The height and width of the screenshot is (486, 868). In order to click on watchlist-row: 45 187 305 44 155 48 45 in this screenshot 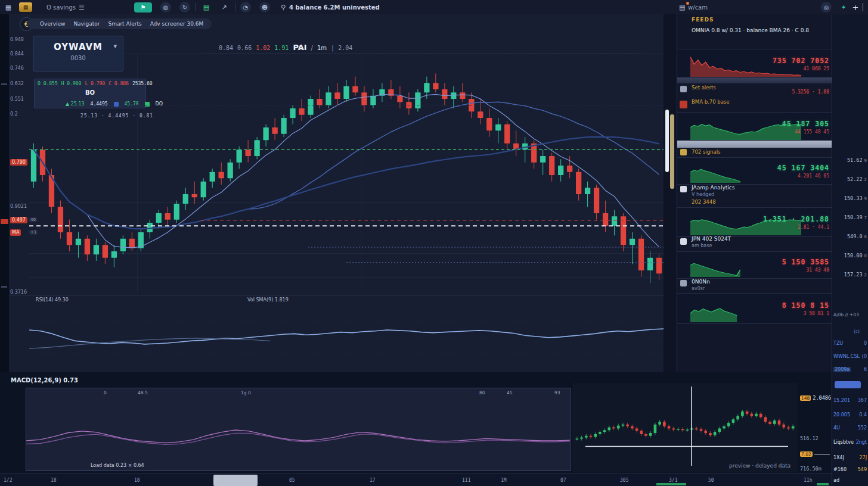, I will do `click(755, 127)`.